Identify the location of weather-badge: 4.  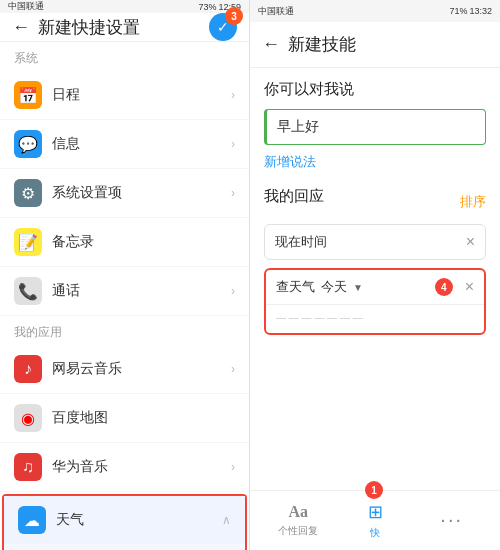
(444, 287).